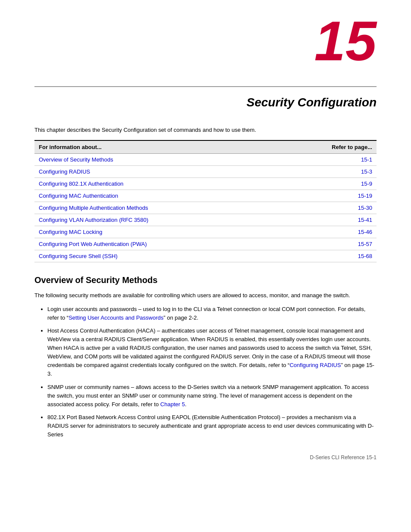  What do you see at coordinates (327, 220) in the screenshot?
I see `toc-page-ref: 15-41` at bounding box center [327, 220].